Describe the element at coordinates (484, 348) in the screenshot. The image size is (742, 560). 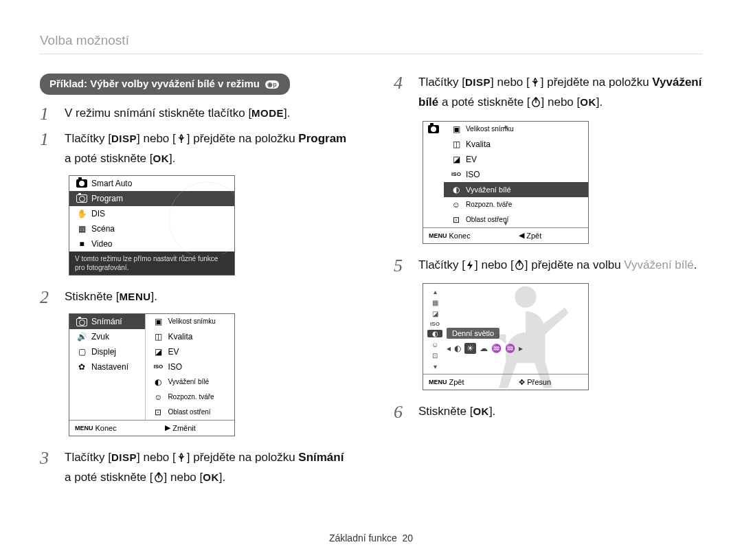
I see `wb-cloudy-icon: ☁` at that location.